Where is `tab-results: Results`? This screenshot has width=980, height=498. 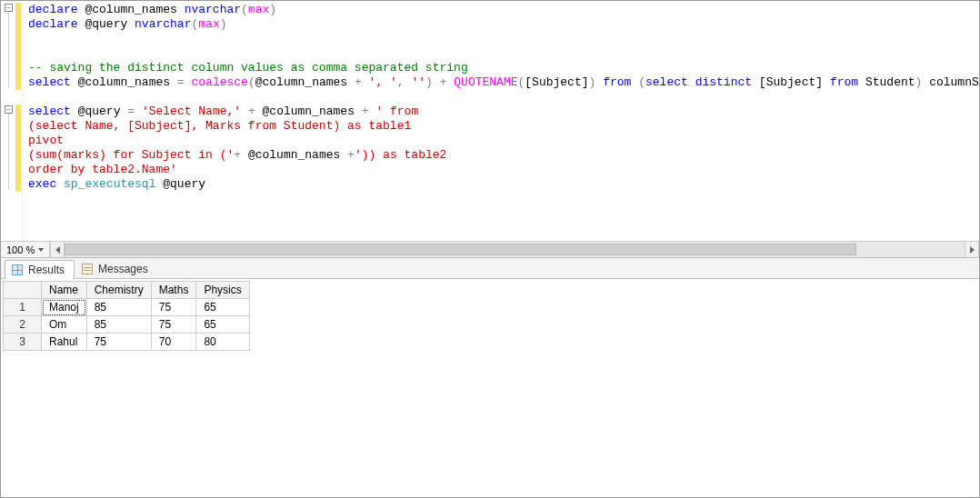
tab-results: Results is located at coordinates (40, 269).